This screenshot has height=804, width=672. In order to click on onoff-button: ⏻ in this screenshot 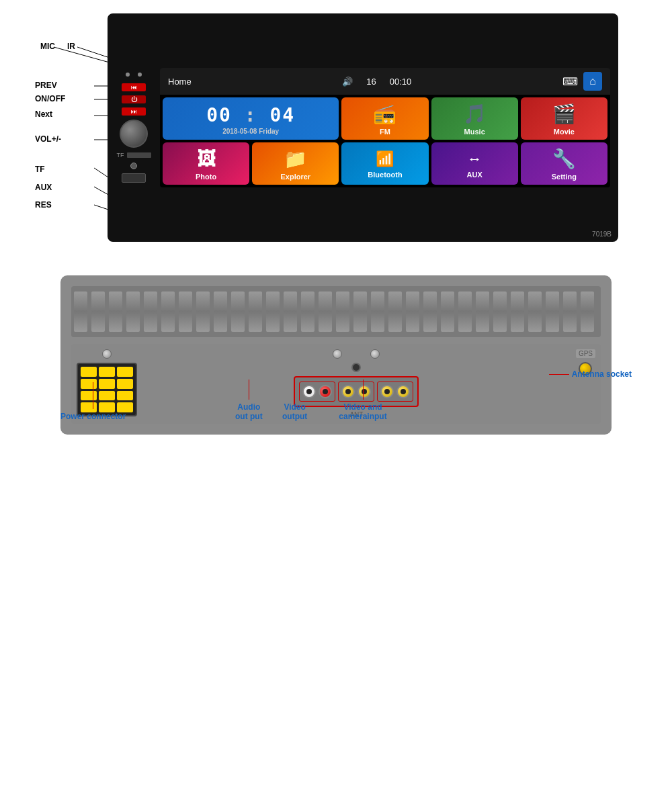, I will do `click(134, 99)`.